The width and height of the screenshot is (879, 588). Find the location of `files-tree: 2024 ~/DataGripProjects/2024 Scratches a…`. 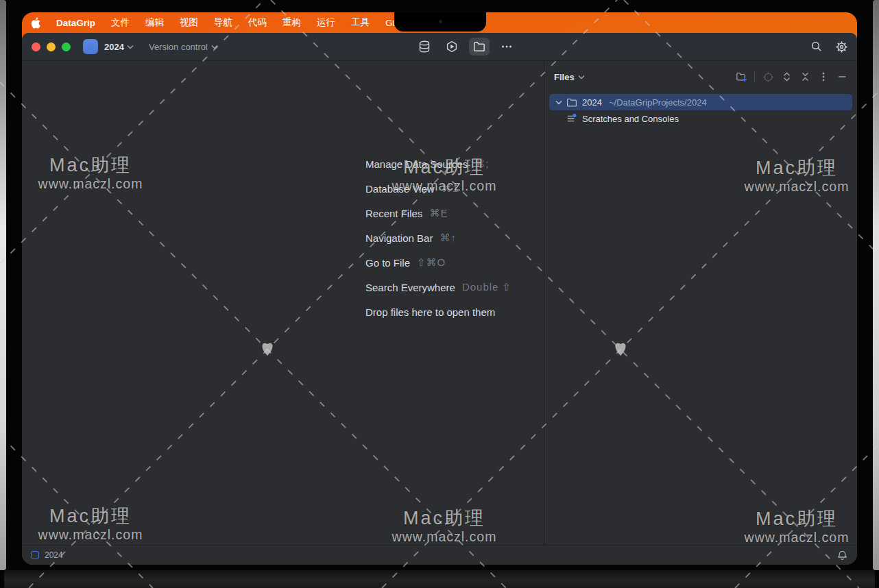

files-tree: 2024 ~/DataGripProjects/2024 Scratches a… is located at coordinates (701, 108).